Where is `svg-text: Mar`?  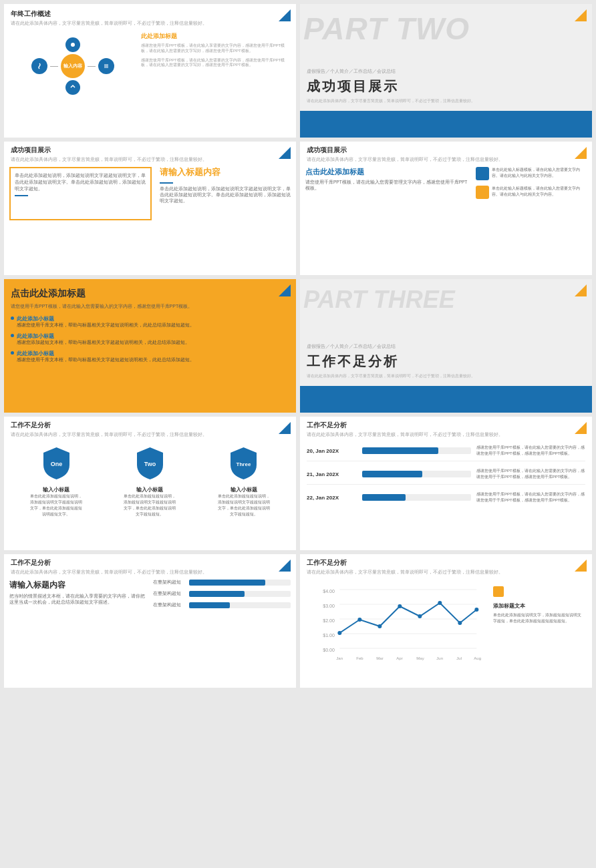
svg-text: Mar is located at coordinates (380, 658).